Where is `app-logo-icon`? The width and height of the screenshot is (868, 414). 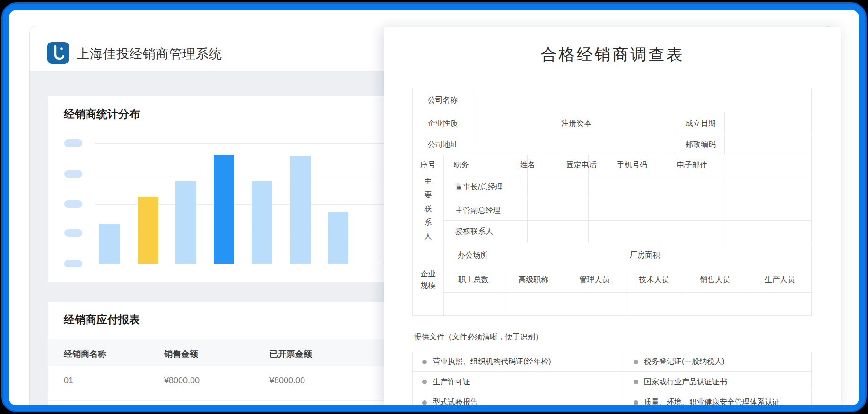
app-logo-icon is located at coordinates (58, 53).